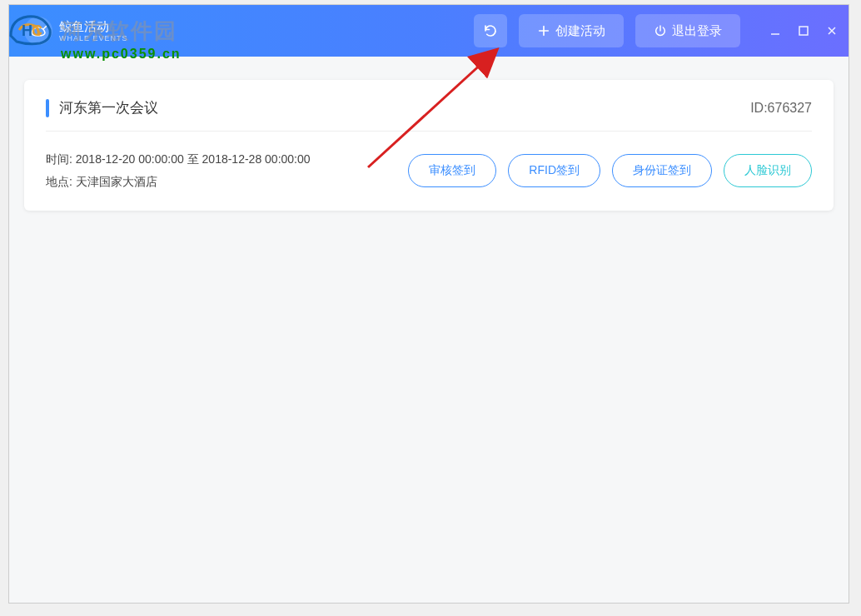 This screenshot has height=616, width=861. What do you see at coordinates (688, 31) in the screenshot?
I see `logout-button: 退出登录` at bounding box center [688, 31].